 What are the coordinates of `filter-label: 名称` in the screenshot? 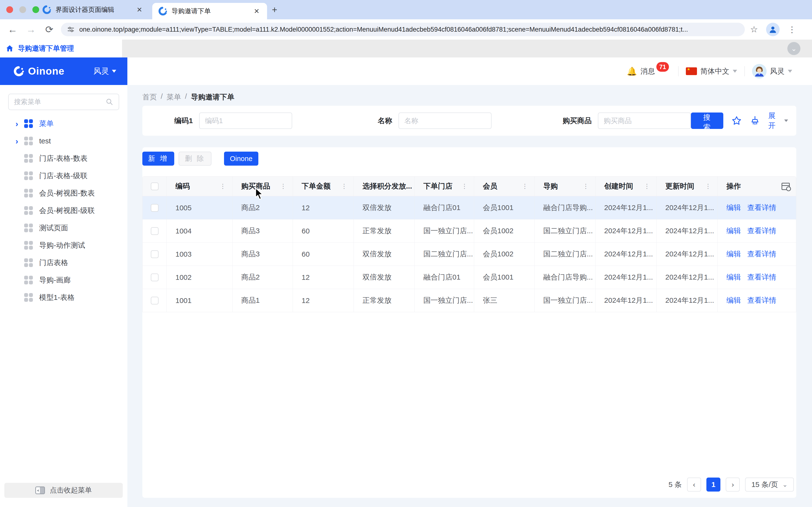 It's located at (370, 121).